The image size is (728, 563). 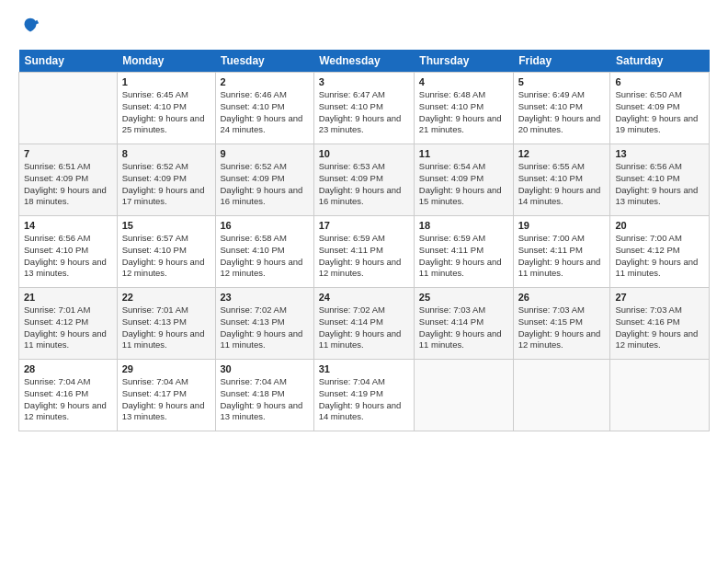 I want to click on day-info: Sunrise: 6:54 AMSunset: 4:09 PMDaylight:…, so click(x=463, y=184).